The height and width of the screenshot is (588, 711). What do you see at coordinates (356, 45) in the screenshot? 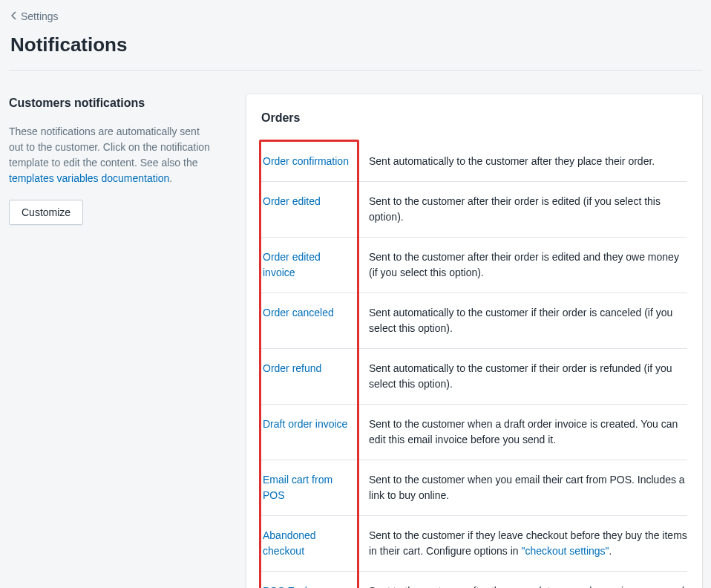
I see `page-title: Notifications` at bounding box center [356, 45].